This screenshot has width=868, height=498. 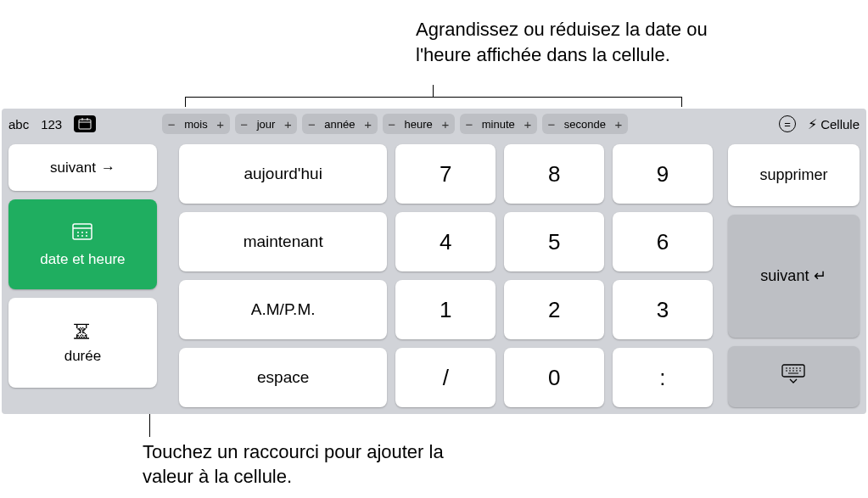 I want to click on key-9: 9, so click(x=663, y=174).